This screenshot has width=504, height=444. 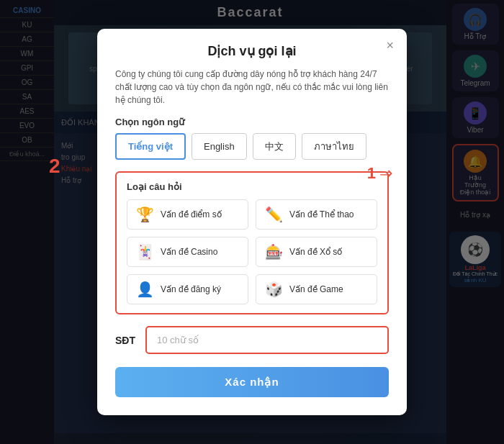 What do you see at coordinates (334, 147) in the screenshot?
I see `lang-btn-thai: ภาษาไทย` at bounding box center [334, 147].